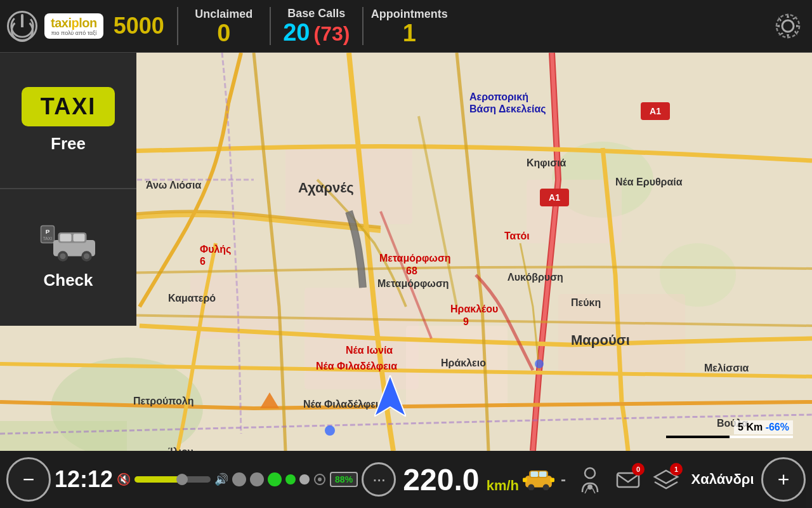 The image size is (812, 508). Describe the element at coordinates (74, 23) in the screenshot. I see `logo-brand: taxiplon` at that location.